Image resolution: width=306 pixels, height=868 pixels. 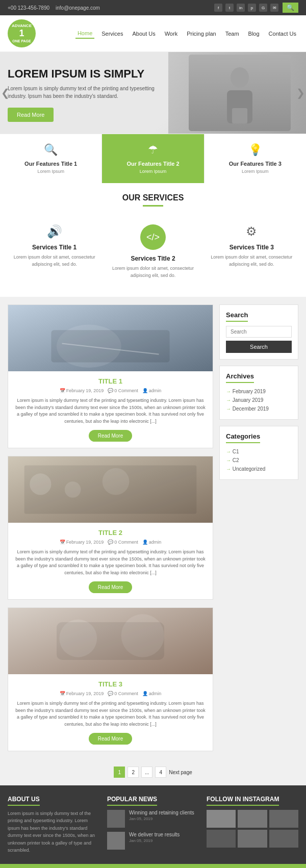 I want to click on logo-num: 1, so click(x=21, y=34).